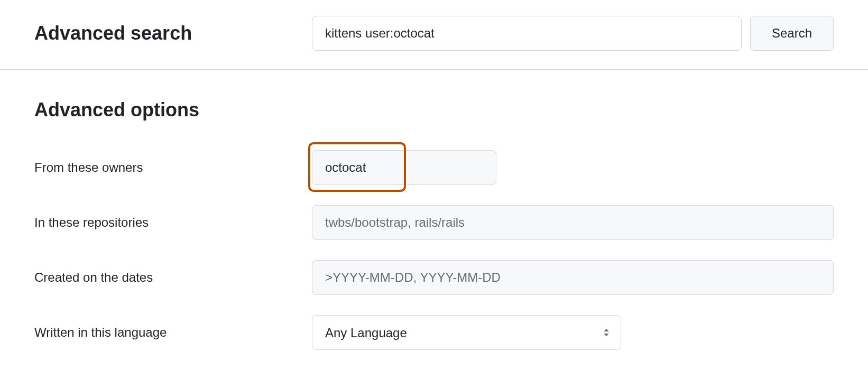 This screenshot has height=388, width=868. What do you see at coordinates (466, 332) in the screenshot?
I see `language-select-wrapper: Any Language` at bounding box center [466, 332].